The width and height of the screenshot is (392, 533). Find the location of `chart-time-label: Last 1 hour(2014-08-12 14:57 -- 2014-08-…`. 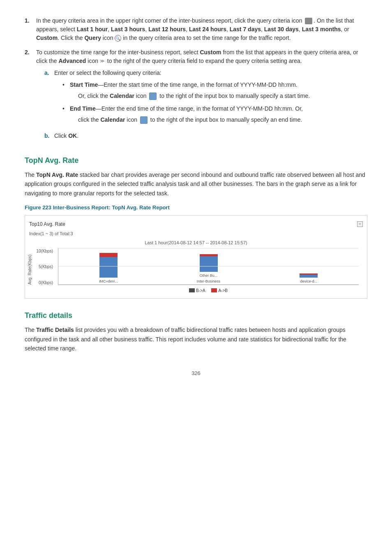

chart-time-label: Last 1 hour(2014-08-12 14:57 -- 2014-08-… is located at coordinates (196, 243).